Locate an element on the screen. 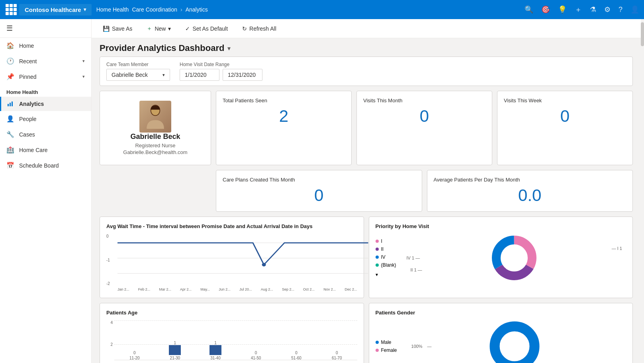 This screenshot has width=644, height=363. page-title-chevron-icon: ▾ is located at coordinates (229, 49).